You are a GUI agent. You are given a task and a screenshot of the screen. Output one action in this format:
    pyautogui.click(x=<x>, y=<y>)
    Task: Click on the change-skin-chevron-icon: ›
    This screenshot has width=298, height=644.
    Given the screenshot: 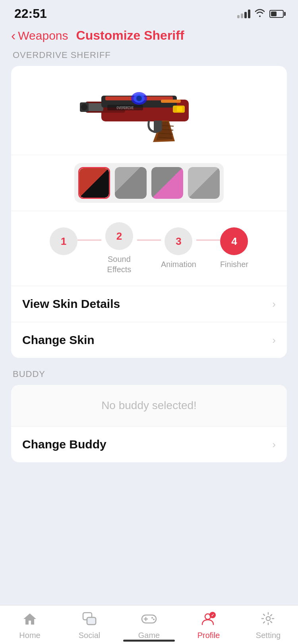 What is the action you would take?
    pyautogui.click(x=274, y=340)
    